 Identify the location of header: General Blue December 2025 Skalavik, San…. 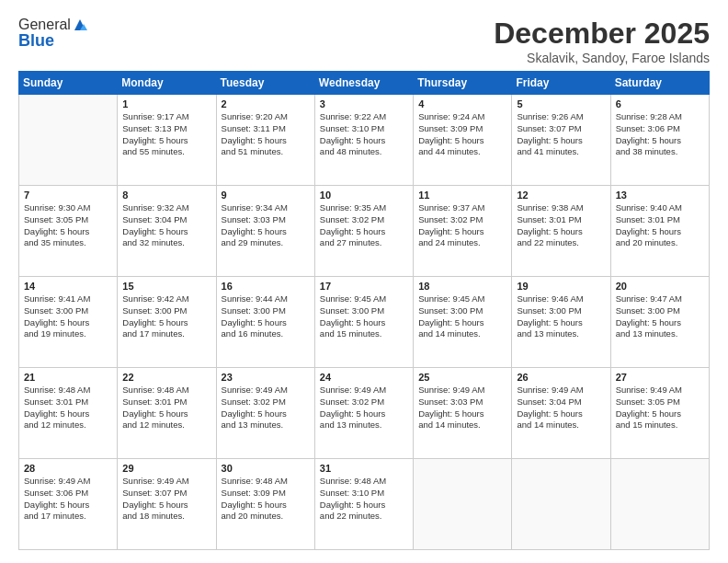
(364, 40).